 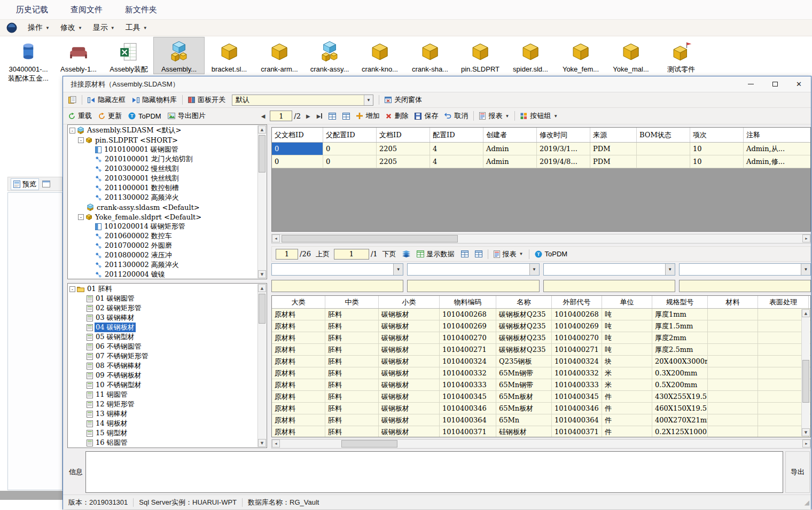 What do you see at coordinates (799, 84) in the screenshot?
I see `close-button: ✕` at bounding box center [799, 84].